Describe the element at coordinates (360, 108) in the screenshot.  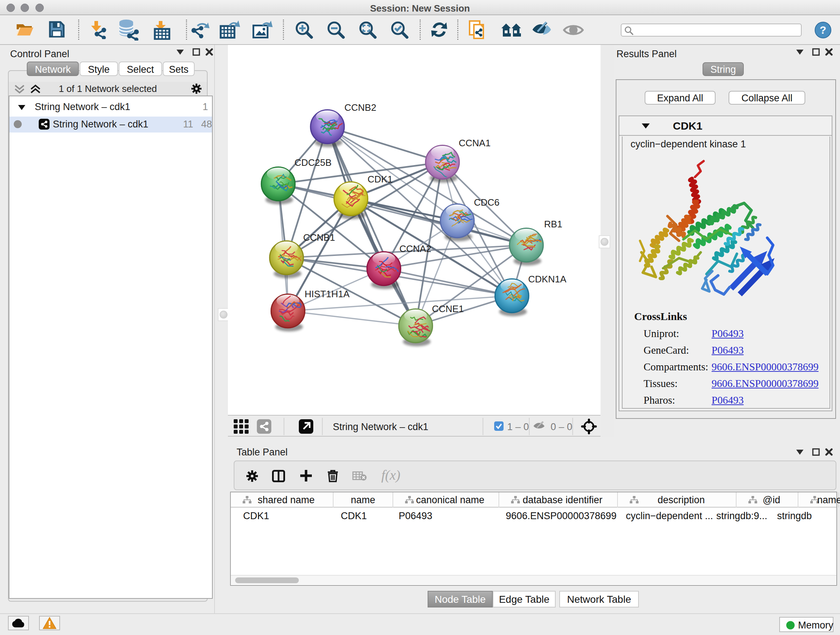
I see `svg-text: CCNB2` at that location.